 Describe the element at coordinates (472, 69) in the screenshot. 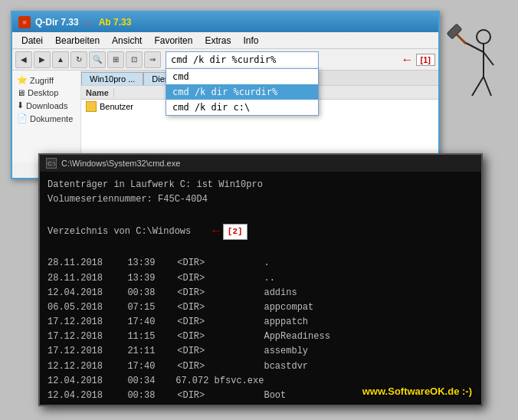

I see `hammer-figure` at that location.